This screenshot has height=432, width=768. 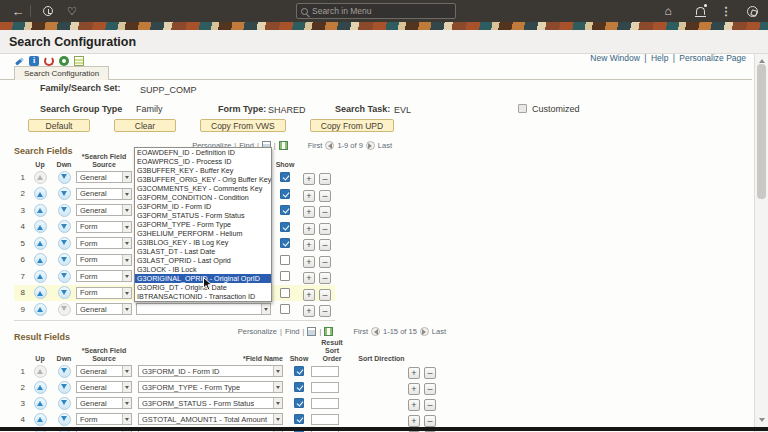 What do you see at coordinates (79, 61) in the screenshot?
I see `sheet-icon` at bounding box center [79, 61].